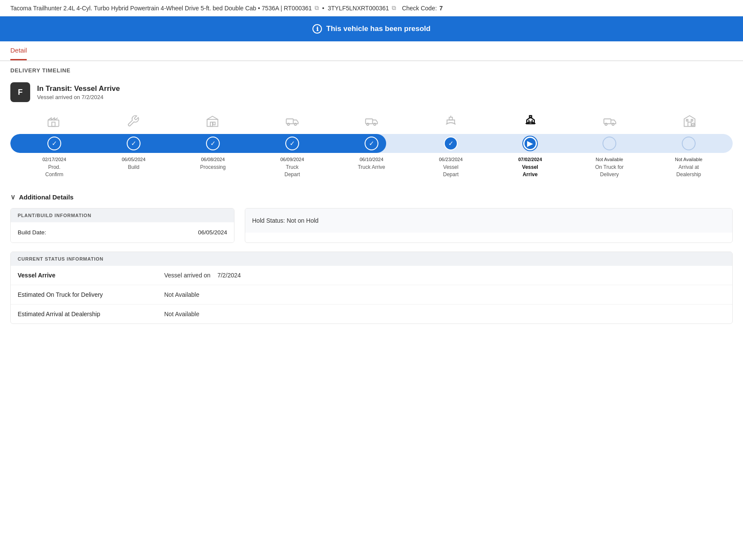 This screenshot has height=560, width=743. Describe the element at coordinates (420, 8) in the screenshot. I see `check-code-label: Check Code:` at that location.